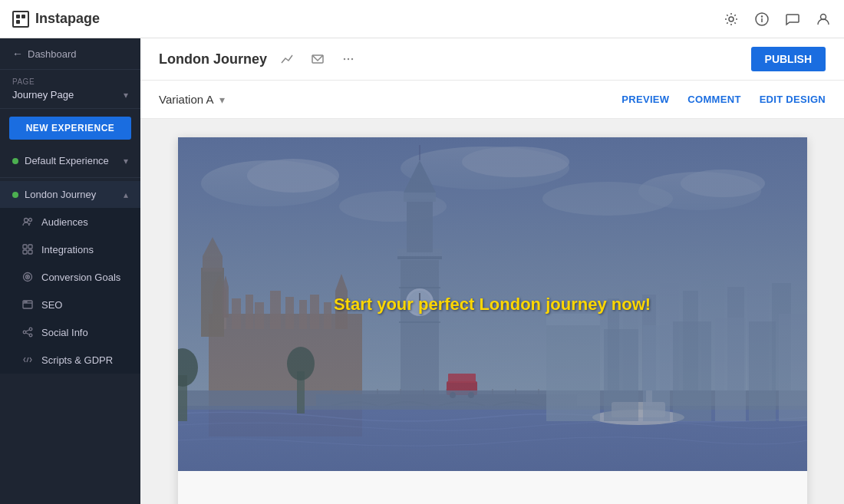 The image size is (844, 504). I want to click on topbar: Instapage, so click(422, 19).